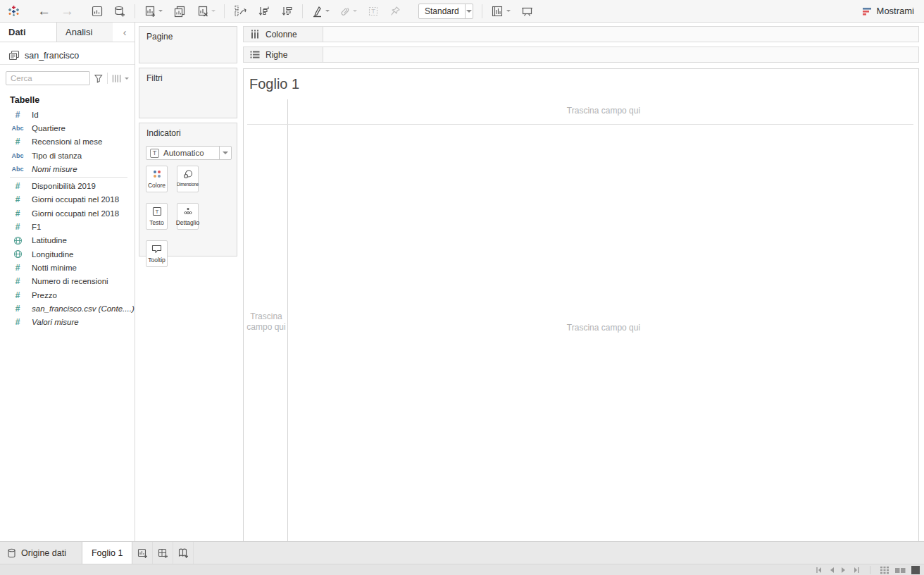 This screenshot has height=575, width=924. I want to click on datasource-tab-label: Origine dati, so click(44, 553).